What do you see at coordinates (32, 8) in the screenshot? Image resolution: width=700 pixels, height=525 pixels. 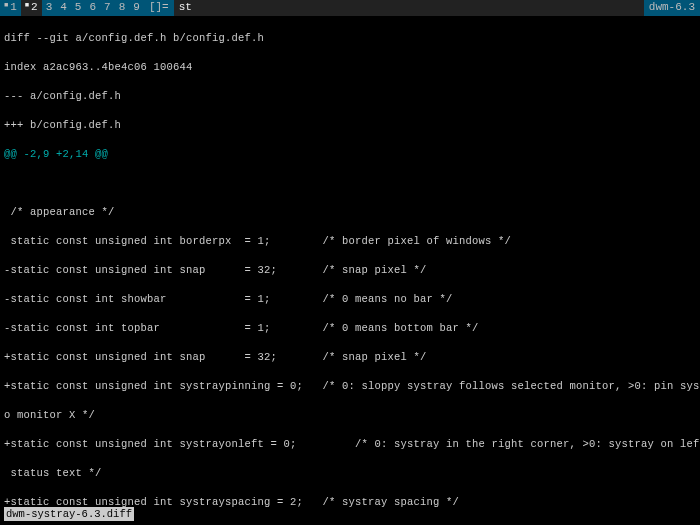 I see `tag-2: ■2` at bounding box center [32, 8].